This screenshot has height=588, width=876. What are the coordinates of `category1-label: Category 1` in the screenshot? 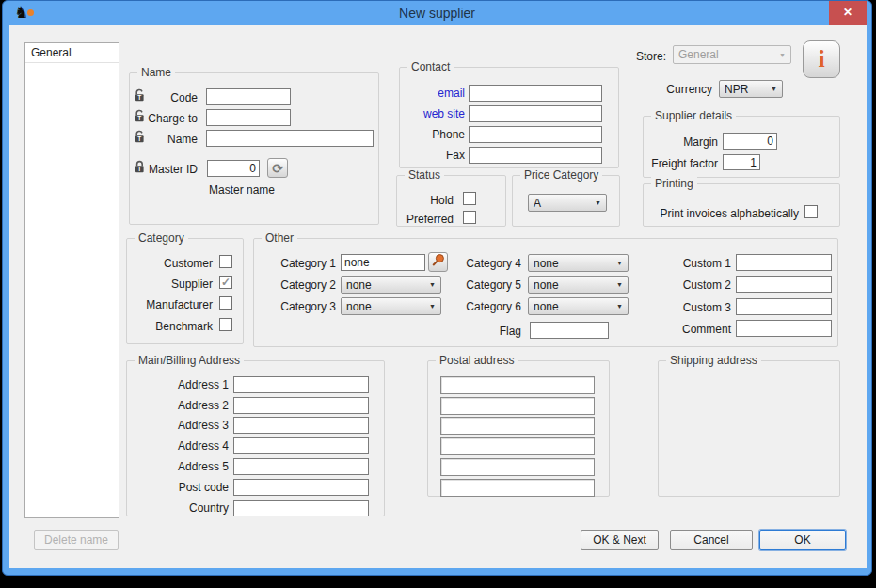 It's located at (305, 263).